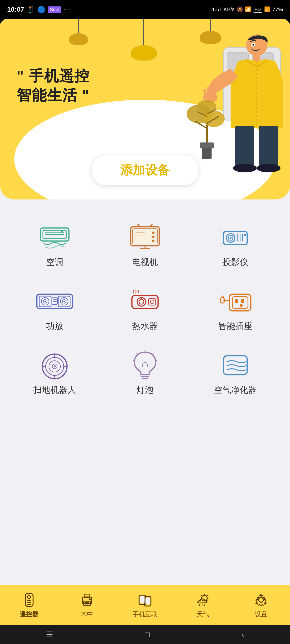 The width and height of the screenshot is (290, 644). What do you see at coordinates (243, 634) in the screenshot?
I see `back-button: ‹` at bounding box center [243, 634].